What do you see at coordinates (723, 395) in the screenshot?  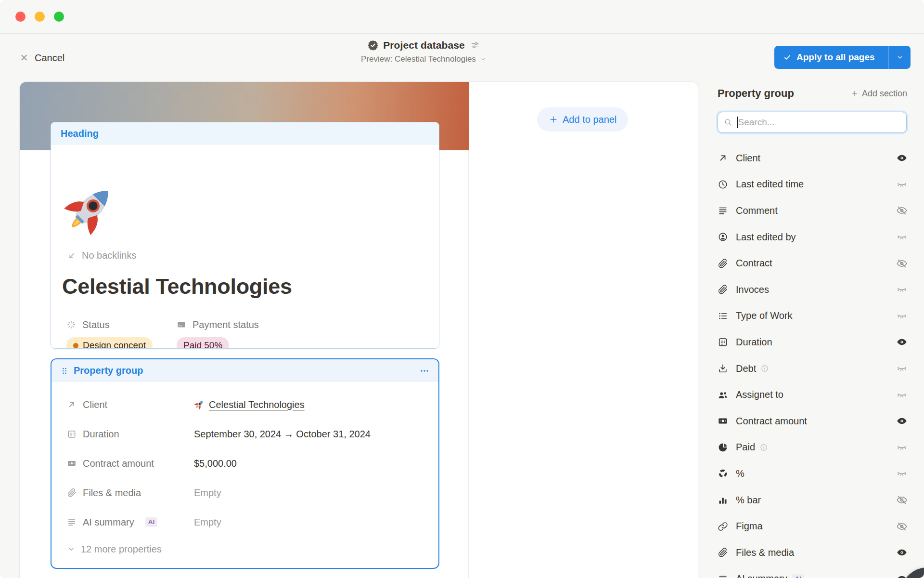 I see `people-icon` at bounding box center [723, 395].